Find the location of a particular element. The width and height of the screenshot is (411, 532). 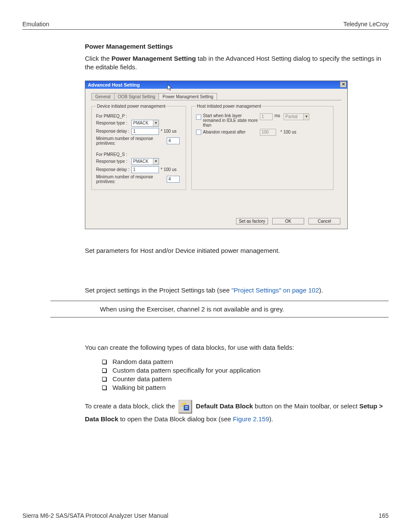

section-heading: Power Management Settings is located at coordinates (237, 47).